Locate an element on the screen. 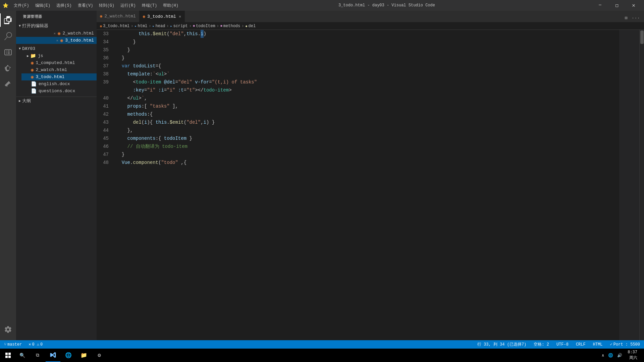 The width and height of the screenshot is (644, 362). tray-chevron: ∧ is located at coordinates (603, 355).